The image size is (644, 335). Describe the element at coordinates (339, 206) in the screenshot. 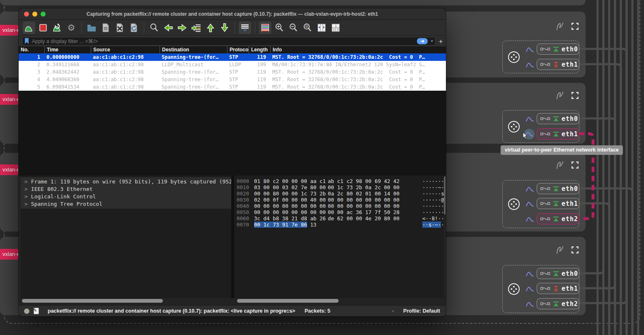

I see `hex-row: 004000 00 00 00 00 00 00 0000 00 00 00 0…` at that location.